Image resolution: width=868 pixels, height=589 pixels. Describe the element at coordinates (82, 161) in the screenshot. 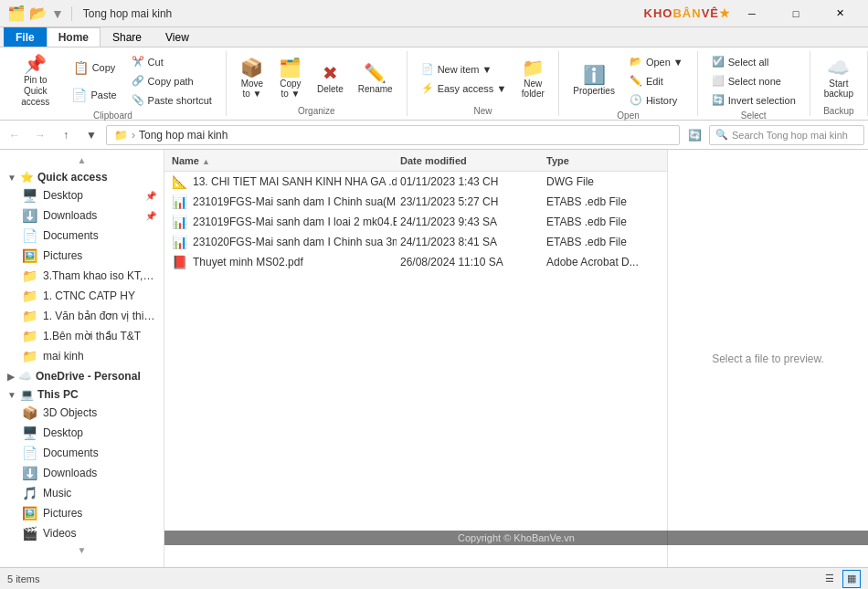

I see `scroll-up: ▲` at that location.